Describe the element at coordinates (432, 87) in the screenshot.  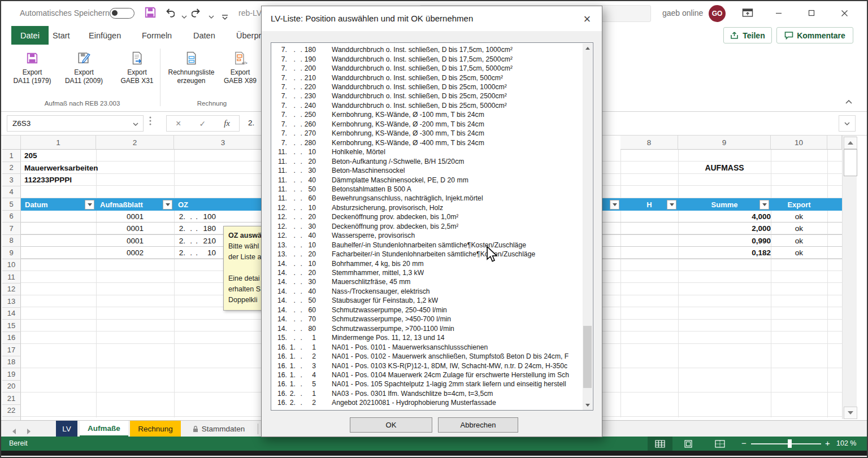
I see `lv-list-item: 7...220Wanddurchbruch o. Inst. schließen…` at that location.